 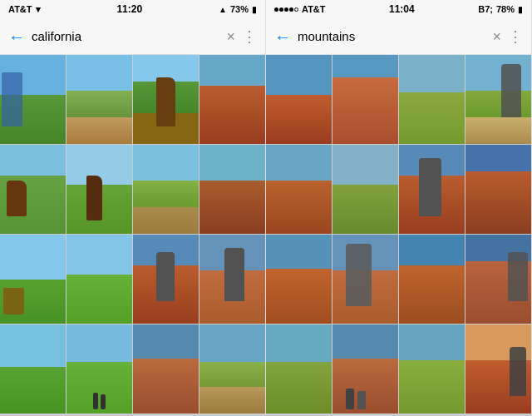 I want to click on time-right: 11:04, so click(x=402, y=9).